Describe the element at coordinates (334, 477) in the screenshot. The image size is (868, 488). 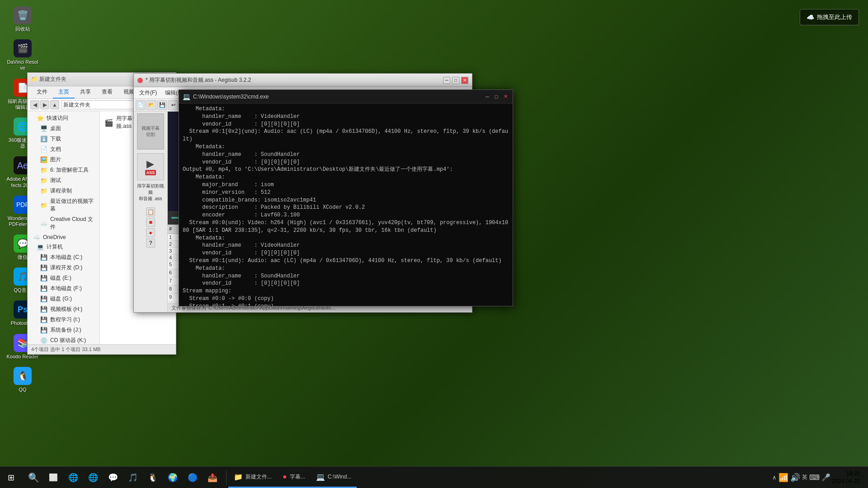
I see `taskbar-app-cmd: 💻 C:\Wind...` at that location.